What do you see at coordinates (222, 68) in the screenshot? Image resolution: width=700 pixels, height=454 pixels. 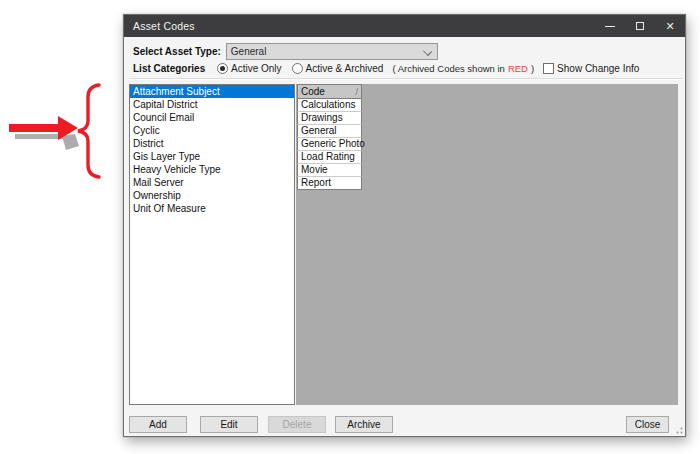 I see `radio-dot-icon` at bounding box center [222, 68].